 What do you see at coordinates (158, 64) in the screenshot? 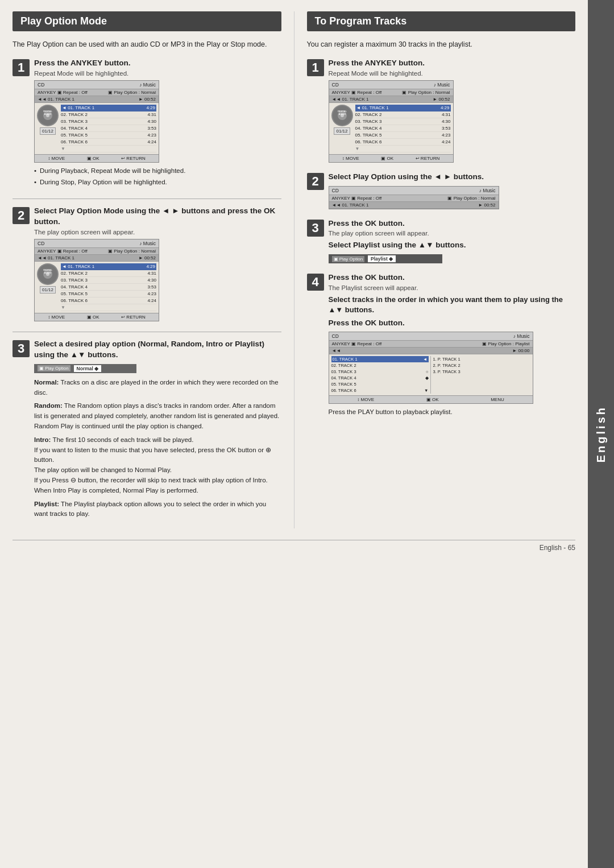
I see `left-step-1-title: Press the ANYKEY button.` at bounding box center [158, 64].